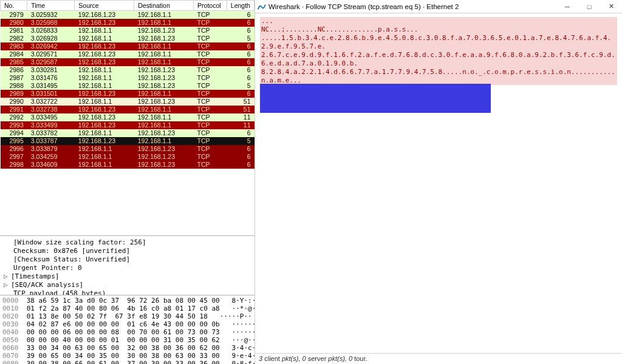 The width and height of the screenshot is (622, 364). Describe the element at coordinates (375, 98) in the screenshot. I see `stream-selection` at that location.